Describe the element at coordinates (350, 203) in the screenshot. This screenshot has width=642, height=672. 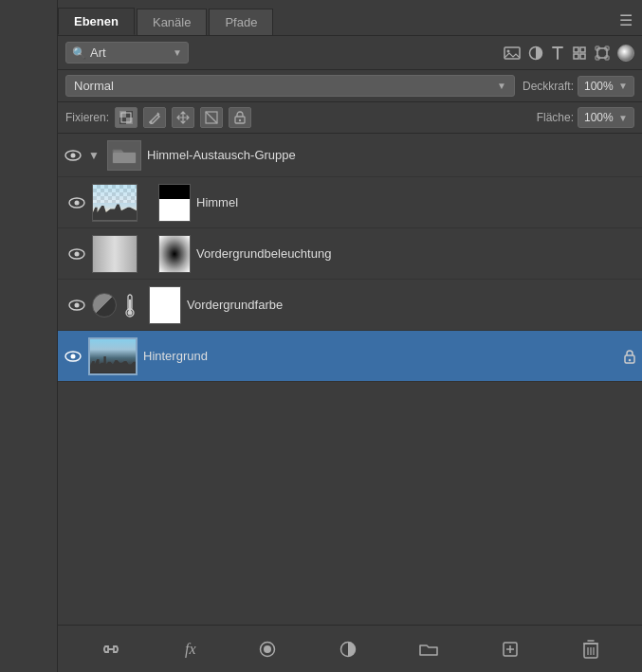
I see `layer-row: Himmel` at that location.